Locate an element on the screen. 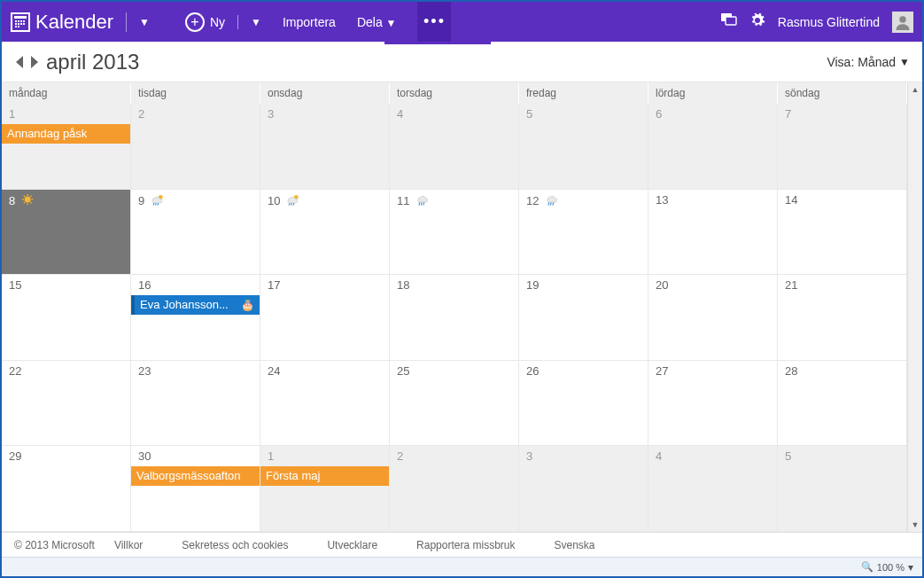  day-cell: 15 is located at coordinates (66, 317).